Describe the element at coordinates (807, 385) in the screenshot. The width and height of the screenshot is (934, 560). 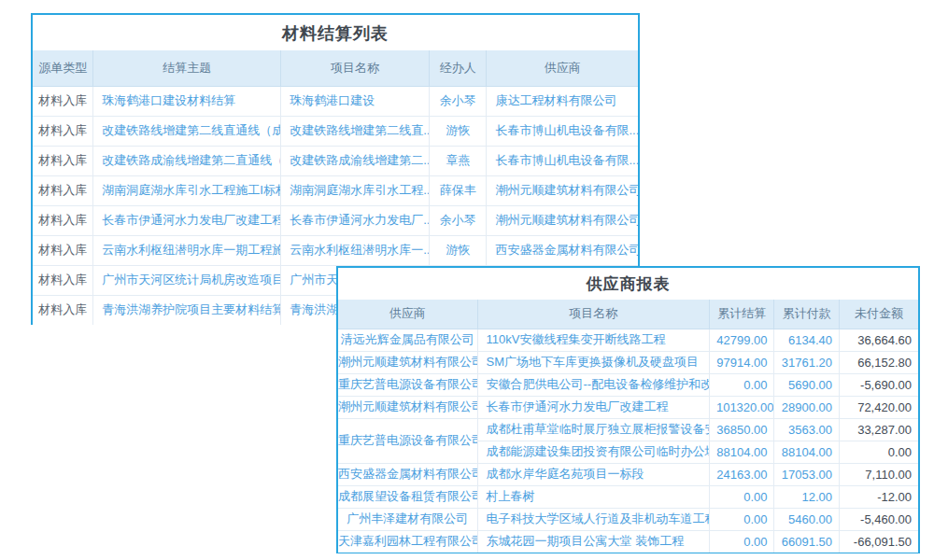
I see `cell-total-paid: 5690.00` at that location.